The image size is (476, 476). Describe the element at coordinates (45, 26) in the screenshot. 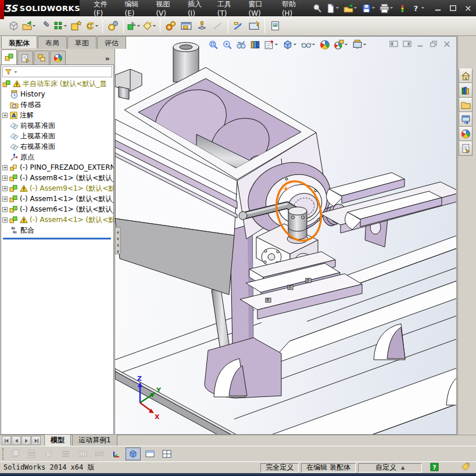

I see `mate-paperclip-button` at that location.